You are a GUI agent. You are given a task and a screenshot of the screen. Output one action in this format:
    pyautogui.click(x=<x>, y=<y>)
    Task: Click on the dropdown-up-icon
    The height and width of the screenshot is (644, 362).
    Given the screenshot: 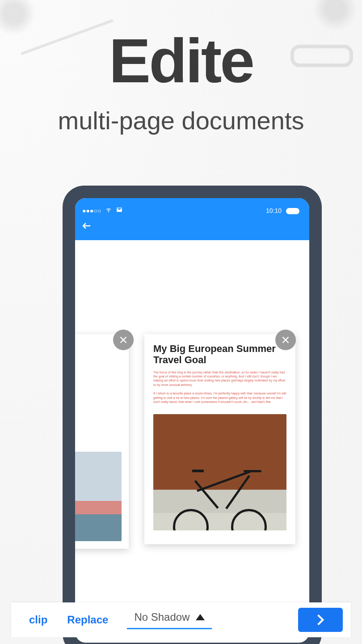 What is the action you would take?
    pyautogui.click(x=200, y=617)
    